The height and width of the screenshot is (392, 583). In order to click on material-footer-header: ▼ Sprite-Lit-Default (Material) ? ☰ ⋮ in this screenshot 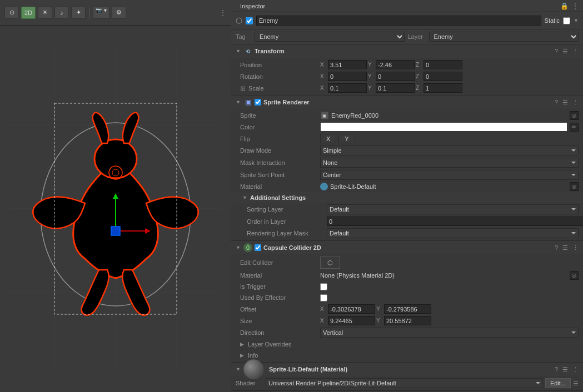, I will do `click(407, 369)`.